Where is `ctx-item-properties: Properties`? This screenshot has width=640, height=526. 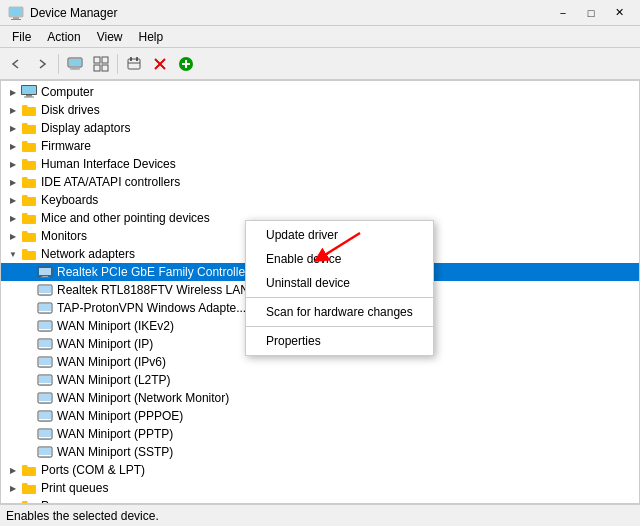
ctx-item-properties: Properties is located at coordinates (340, 341).